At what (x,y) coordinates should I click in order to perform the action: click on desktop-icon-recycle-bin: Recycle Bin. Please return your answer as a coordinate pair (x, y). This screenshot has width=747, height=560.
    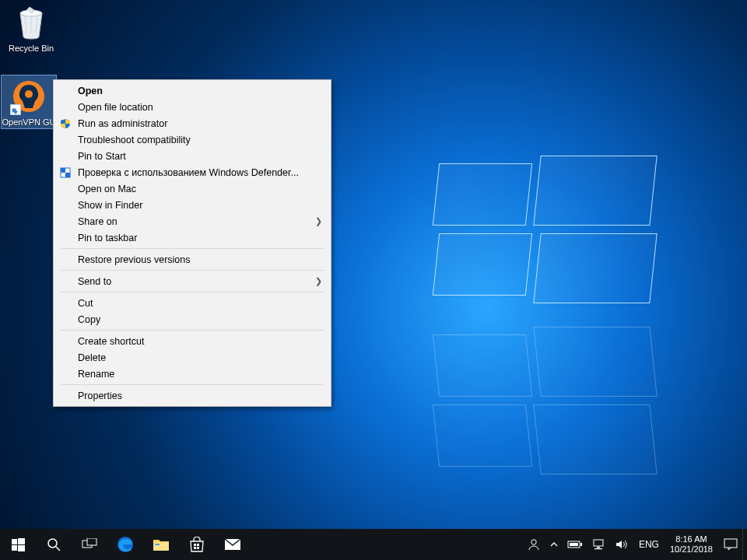
    Looking at the image, I should click on (31, 28).